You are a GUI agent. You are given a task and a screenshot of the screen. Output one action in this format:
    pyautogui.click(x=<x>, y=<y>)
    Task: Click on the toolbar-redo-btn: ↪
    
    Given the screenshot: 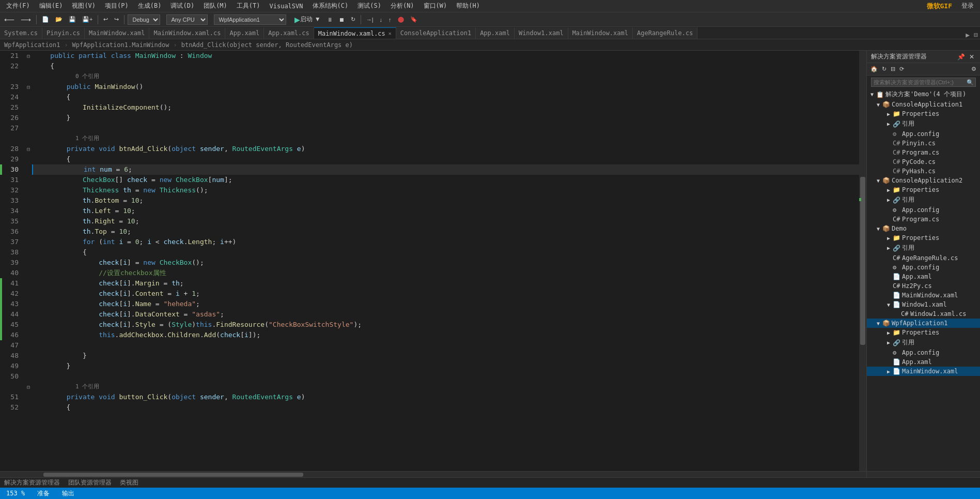 What is the action you would take?
    pyautogui.click(x=117, y=20)
    